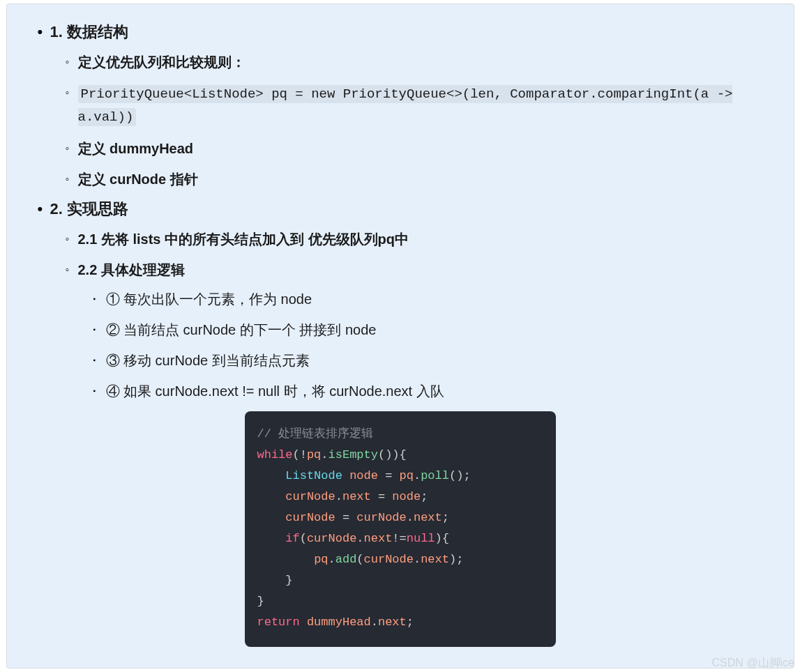 The image size is (800, 672). What do you see at coordinates (89, 209) in the screenshot?
I see `section-2-title: 2. 实现思路` at bounding box center [89, 209].